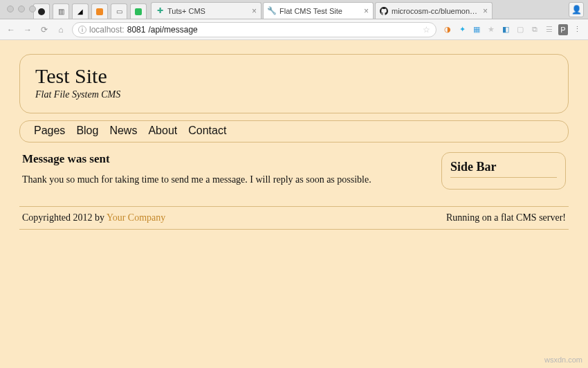 The height and width of the screenshot is (368, 588). Describe the element at coordinates (462, 30) in the screenshot. I see `ext-icon-2: ✦` at that location.